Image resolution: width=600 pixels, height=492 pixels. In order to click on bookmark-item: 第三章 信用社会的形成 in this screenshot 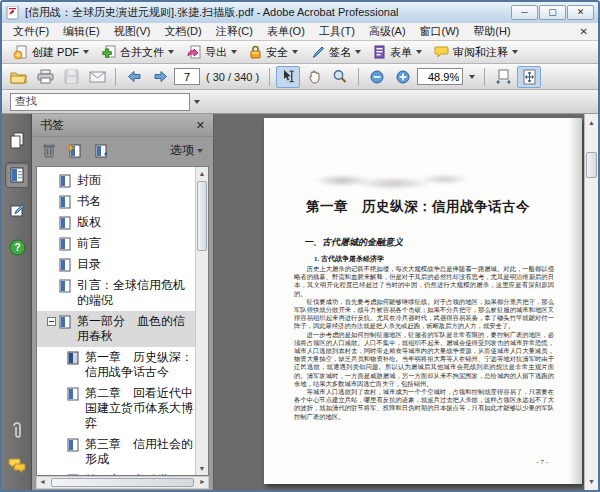, I will do `click(122, 452)`.